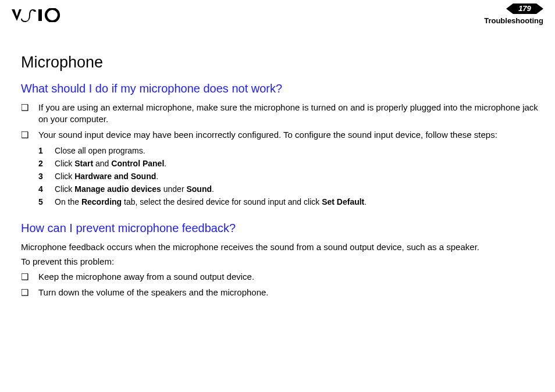 This screenshot has height=392, width=555. What do you see at coordinates (47, 151) in the screenshot?
I see `step-number: 1` at bounding box center [47, 151].